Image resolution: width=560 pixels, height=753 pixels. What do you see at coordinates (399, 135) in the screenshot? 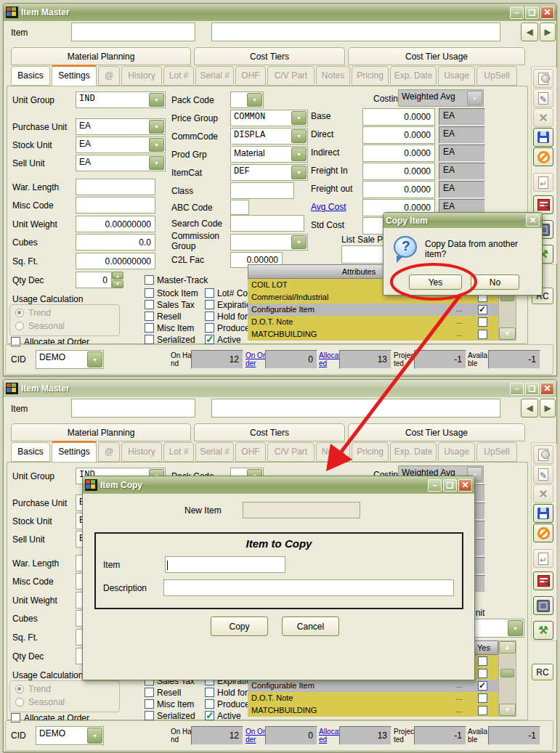
I see `direct-cost-input` at bounding box center [399, 135].